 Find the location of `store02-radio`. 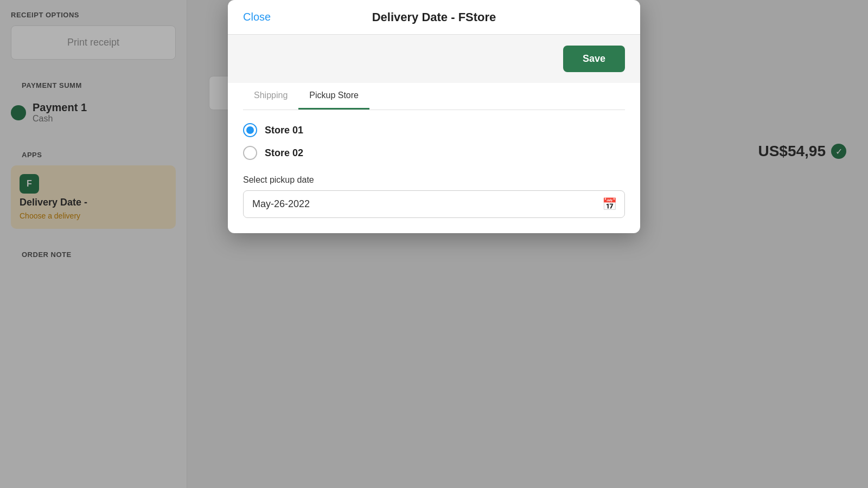

store02-radio is located at coordinates (250, 153).